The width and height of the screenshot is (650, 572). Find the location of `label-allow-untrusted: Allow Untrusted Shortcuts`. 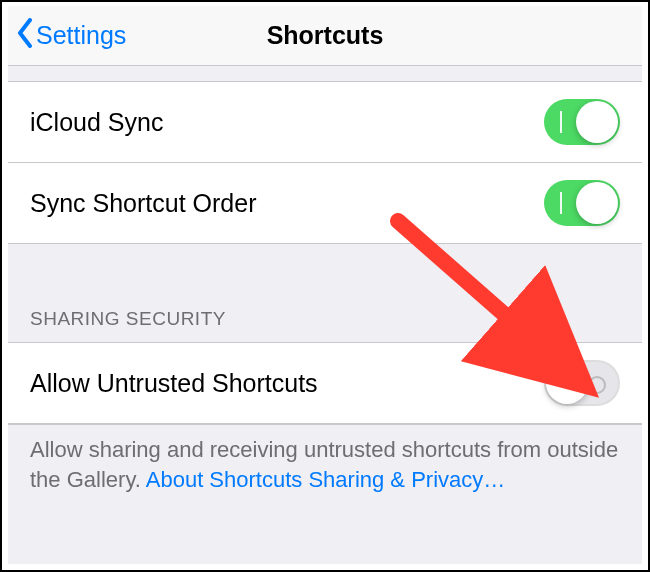

label-allow-untrusted: Allow Untrusted Shortcuts is located at coordinates (174, 384).